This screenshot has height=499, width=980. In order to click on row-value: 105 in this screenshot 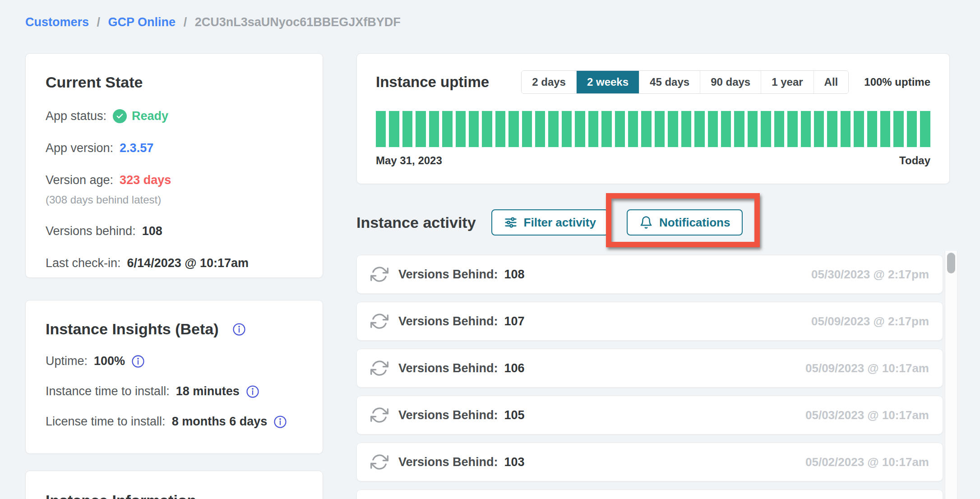, I will do `click(514, 415)`.